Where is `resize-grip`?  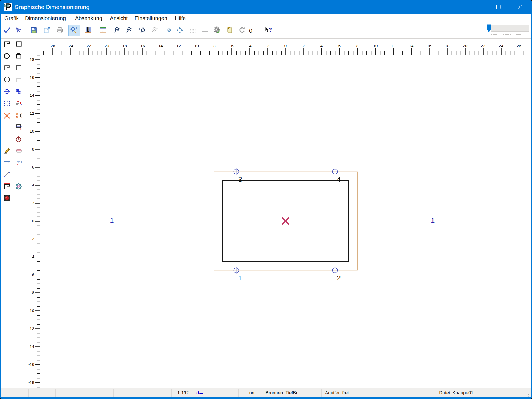 resize-grip is located at coordinates (528, 395).